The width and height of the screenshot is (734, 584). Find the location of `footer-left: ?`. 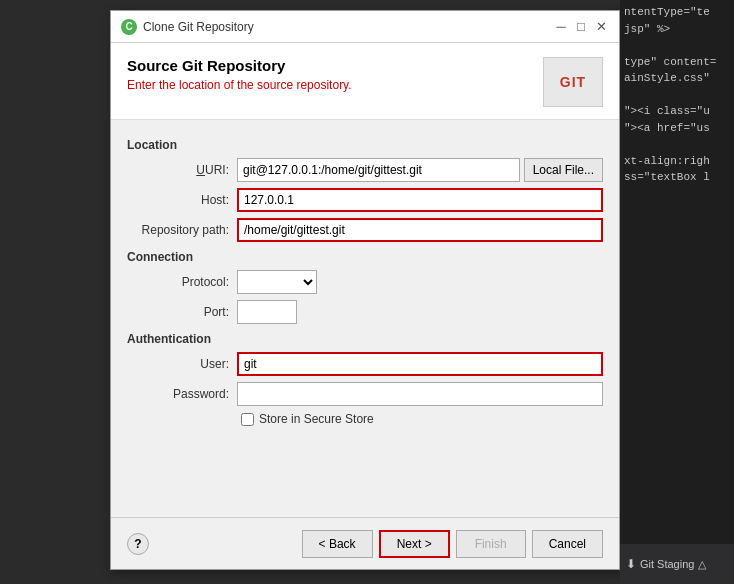

footer-left: ? is located at coordinates (138, 544).